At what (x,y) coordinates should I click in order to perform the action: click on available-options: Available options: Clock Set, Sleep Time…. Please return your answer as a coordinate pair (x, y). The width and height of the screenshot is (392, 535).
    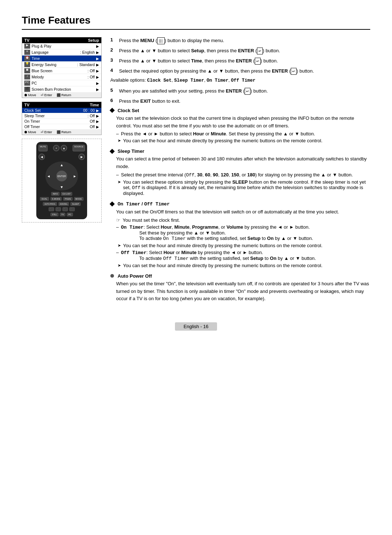
    Looking at the image, I should click on (240, 81).